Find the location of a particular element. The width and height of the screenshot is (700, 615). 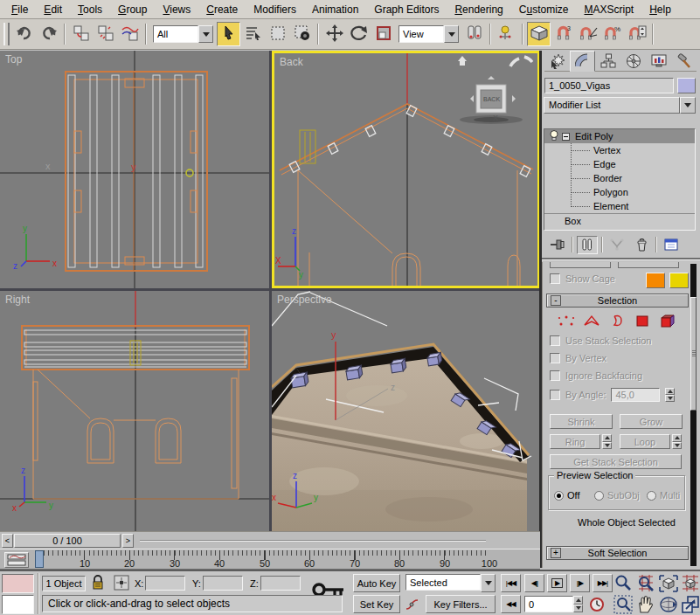

pan-view-button is located at coordinates (646, 605).